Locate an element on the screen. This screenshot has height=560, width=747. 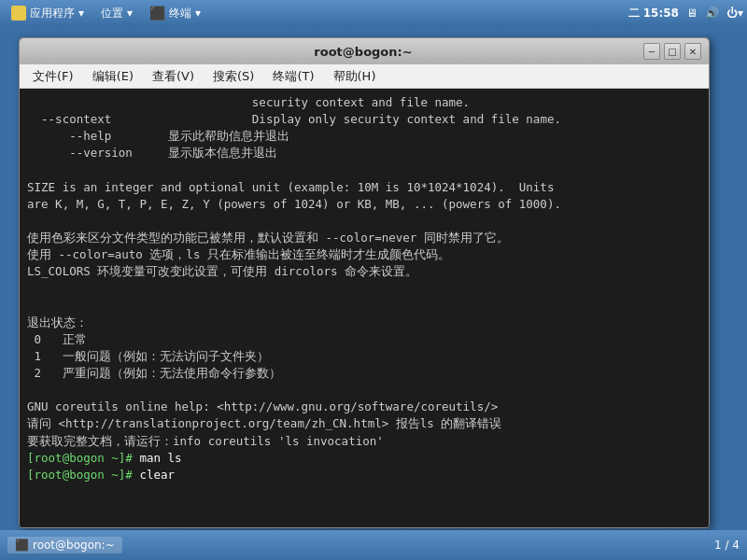
title-bar: root@bogon:~ − □ ✕ is located at coordinates (364, 51).